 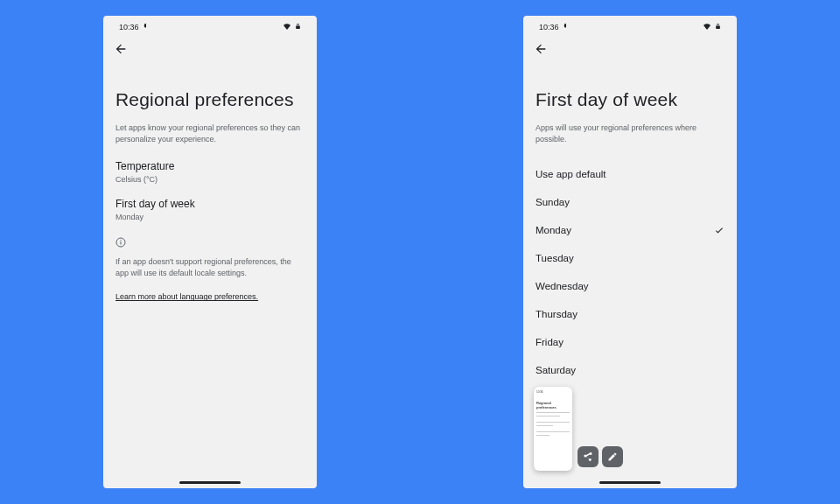 I want to click on page-subtitle: Apps will use your regional preferences …, so click(x=630, y=133).